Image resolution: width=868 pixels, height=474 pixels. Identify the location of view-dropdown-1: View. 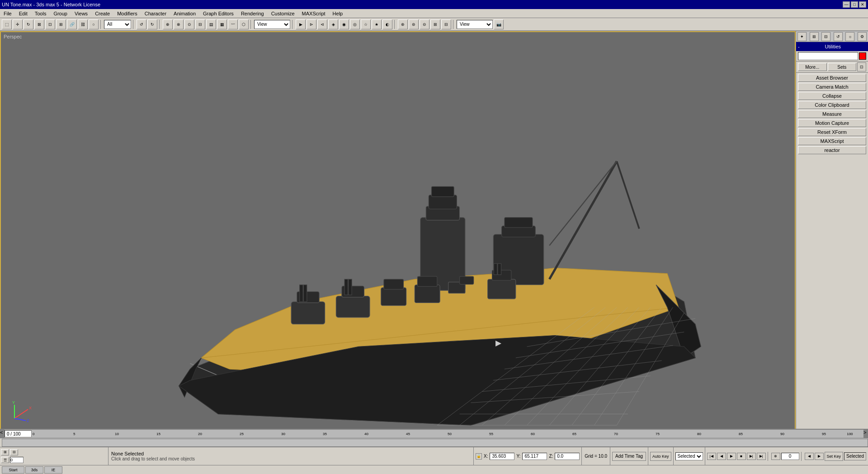
(272, 24).